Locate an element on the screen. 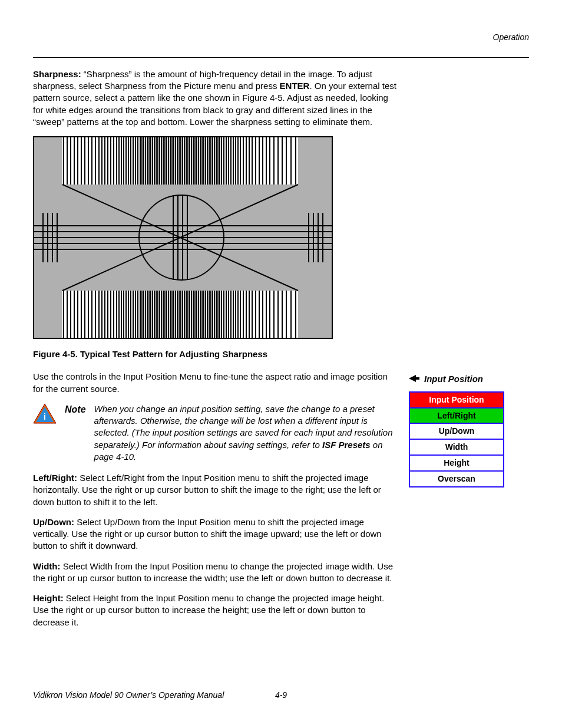 Image resolution: width=562 pixels, height=728 pixels. warning-triangle-icon: i is located at coordinates (45, 415).